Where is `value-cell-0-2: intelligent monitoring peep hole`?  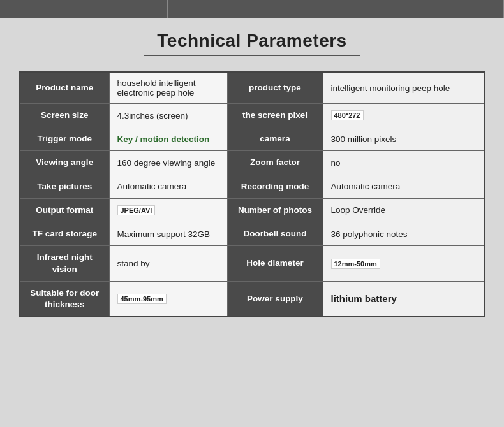
value-cell-0-2: intelligent monitoring peep hole is located at coordinates (403, 88).